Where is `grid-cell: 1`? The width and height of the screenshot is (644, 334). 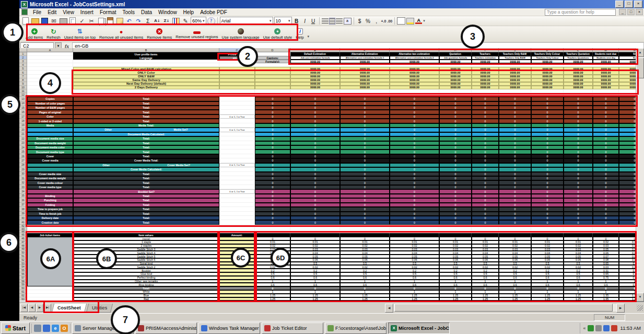 grid-cell: 1 is located at coordinates (315, 281).